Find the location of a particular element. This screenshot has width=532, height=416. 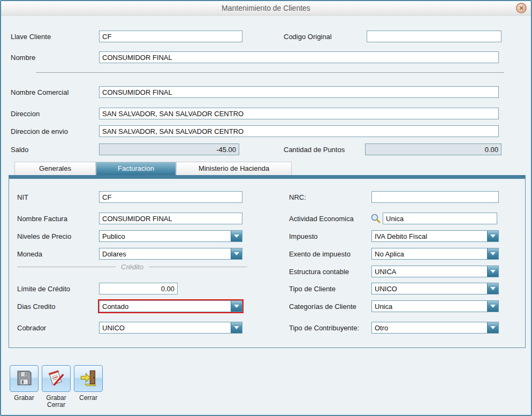

close-button: ✕ is located at coordinates (521, 8).